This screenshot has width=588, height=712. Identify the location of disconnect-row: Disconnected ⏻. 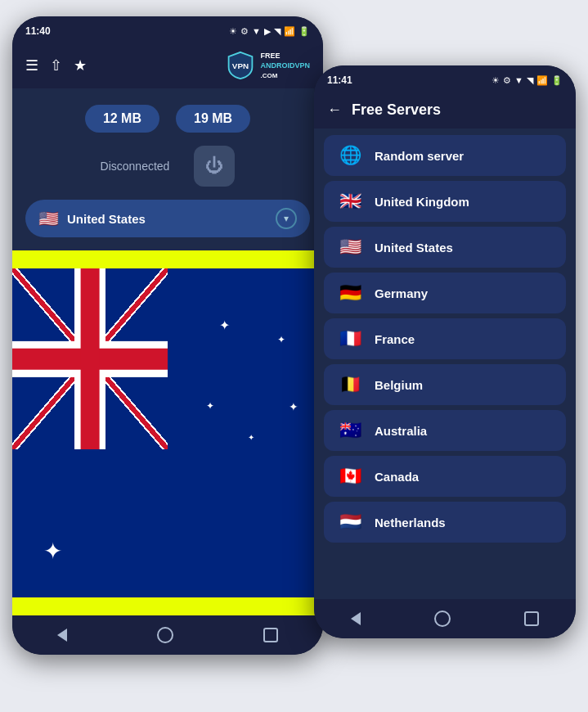
(168, 170).